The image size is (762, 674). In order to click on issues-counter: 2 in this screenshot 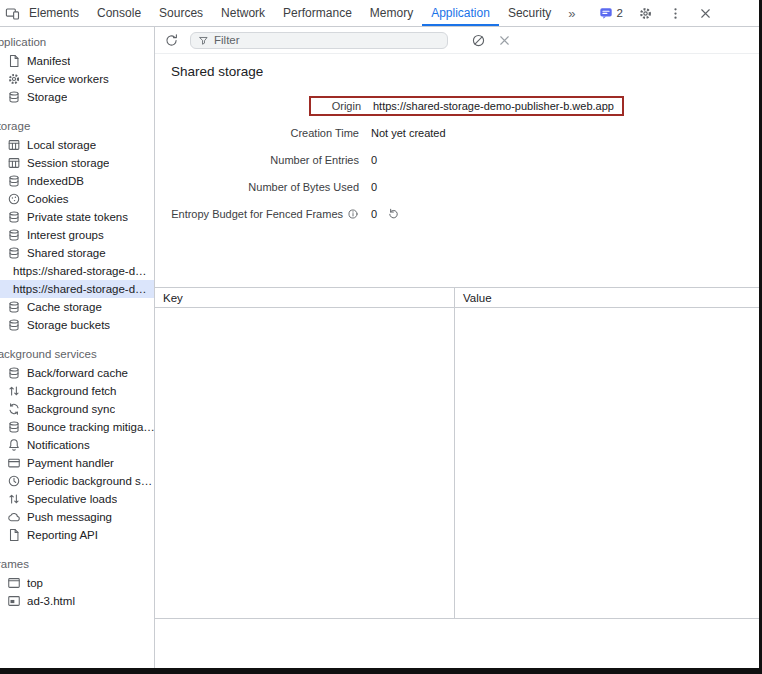, I will do `click(611, 13)`.